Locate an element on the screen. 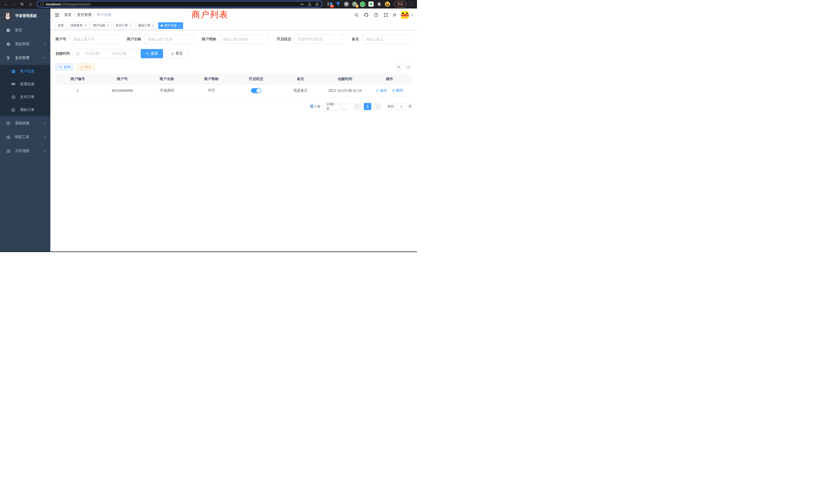 Image resolution: width=834 pixels, height=504 pixels. edit-link-label: 修改 is located at coordinates (384, 91).